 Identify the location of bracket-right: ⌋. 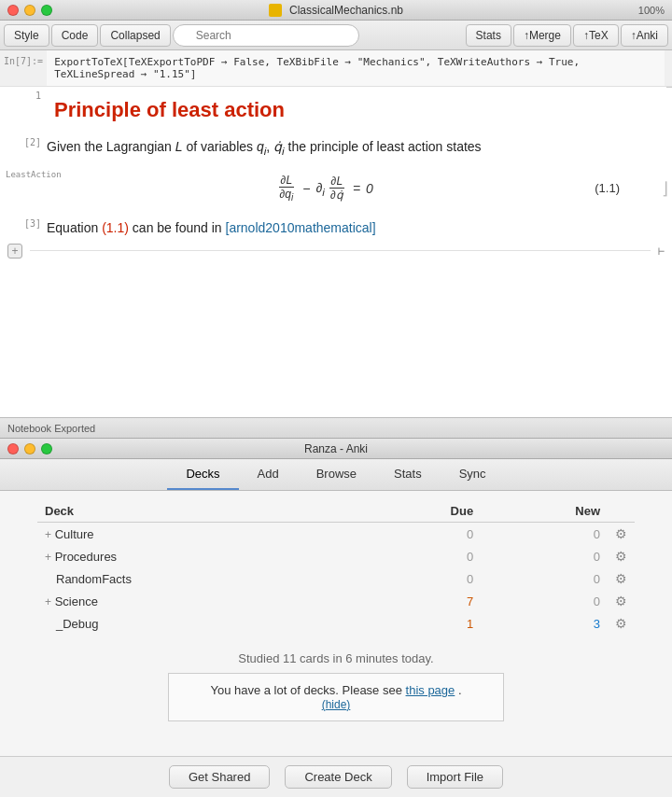
(665, 189).